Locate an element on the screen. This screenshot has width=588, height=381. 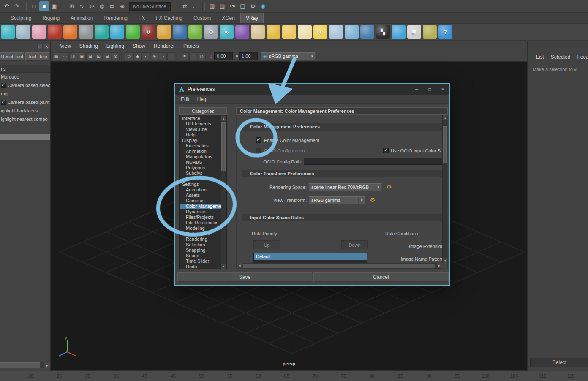
shelf-funnel-icon is located at coordinates (274, 32).